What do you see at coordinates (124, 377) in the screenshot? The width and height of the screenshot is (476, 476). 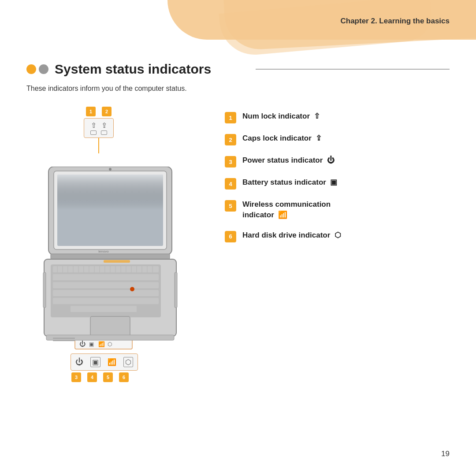 I see `badge-6: 6` at bounding box center [124, 377].